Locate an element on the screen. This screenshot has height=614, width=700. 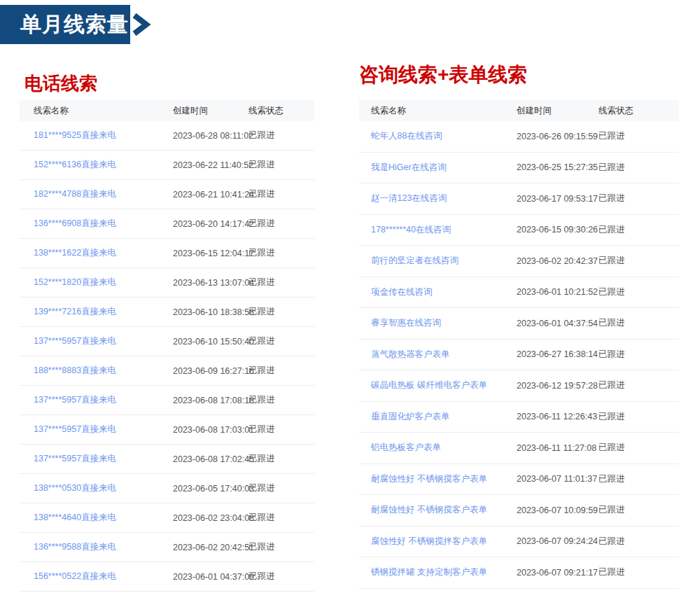
consult-form-leads-title: 咨询线索+表单线索 is located at coordinates (443, 75).